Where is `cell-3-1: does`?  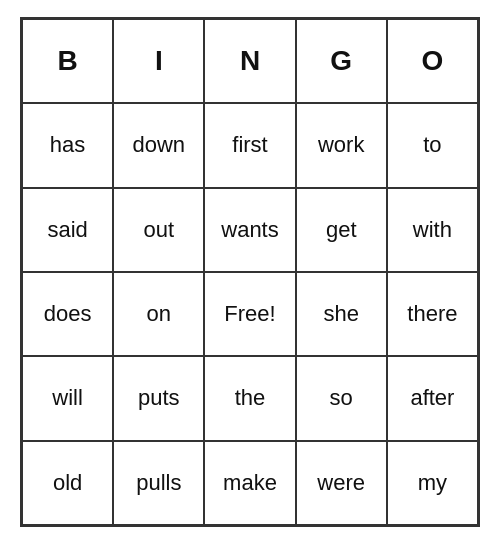
cell-3-1: does is located at coordinates (68, 314).